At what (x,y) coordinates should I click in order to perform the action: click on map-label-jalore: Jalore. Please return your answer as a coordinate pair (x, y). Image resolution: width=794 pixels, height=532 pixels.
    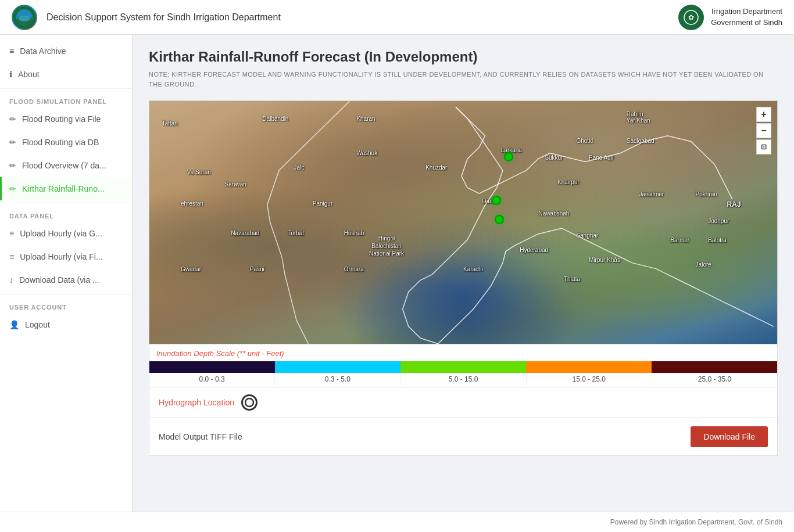
    Looking at the image, I should click on (703, 265).